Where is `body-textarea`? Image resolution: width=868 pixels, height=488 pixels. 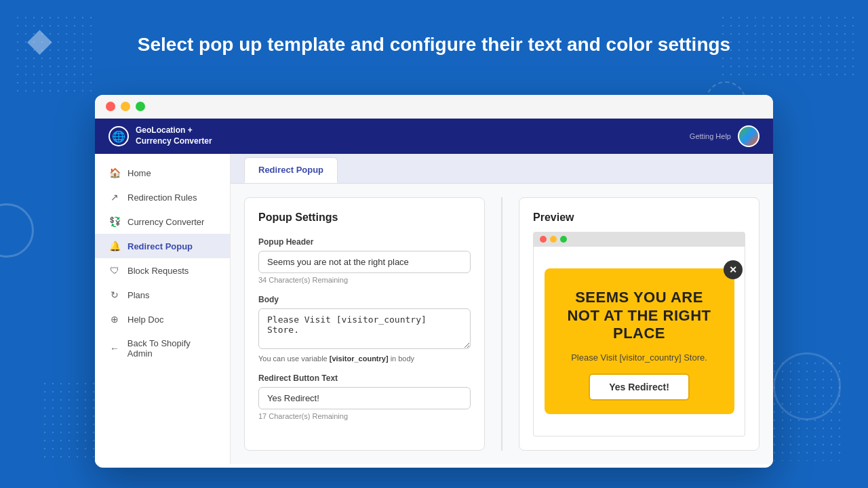
body-textarea is located at coordinates (365, 329).